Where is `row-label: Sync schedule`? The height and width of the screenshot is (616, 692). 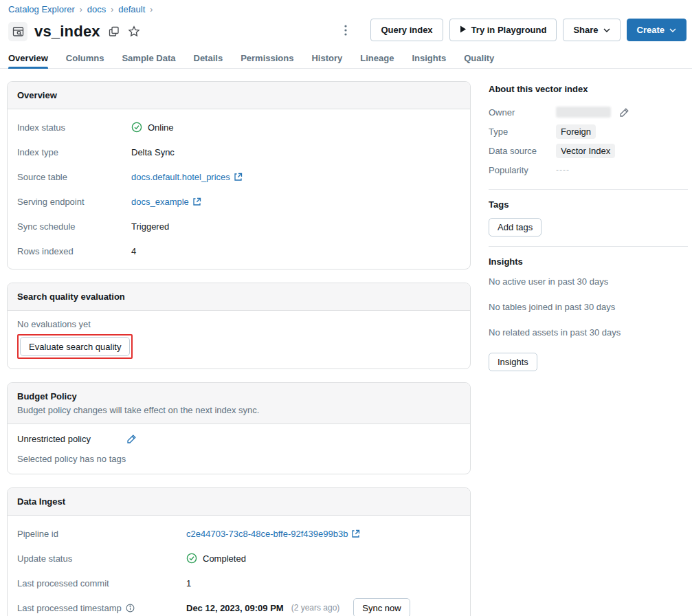
row-label: Sync schedule is located at coordinates (74, 227).